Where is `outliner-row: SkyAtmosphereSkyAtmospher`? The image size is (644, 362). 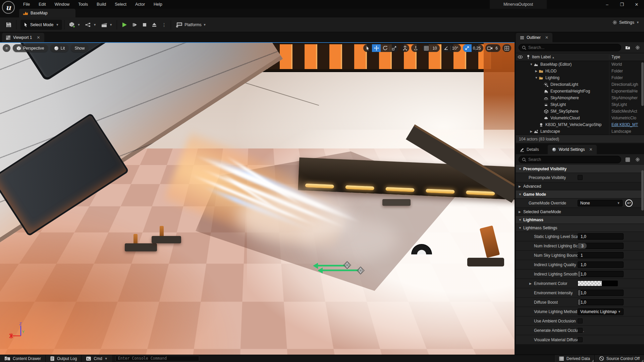
outliner-row: SkyAtmosphereSkyAtmospher is located at coordinates (580, 98).